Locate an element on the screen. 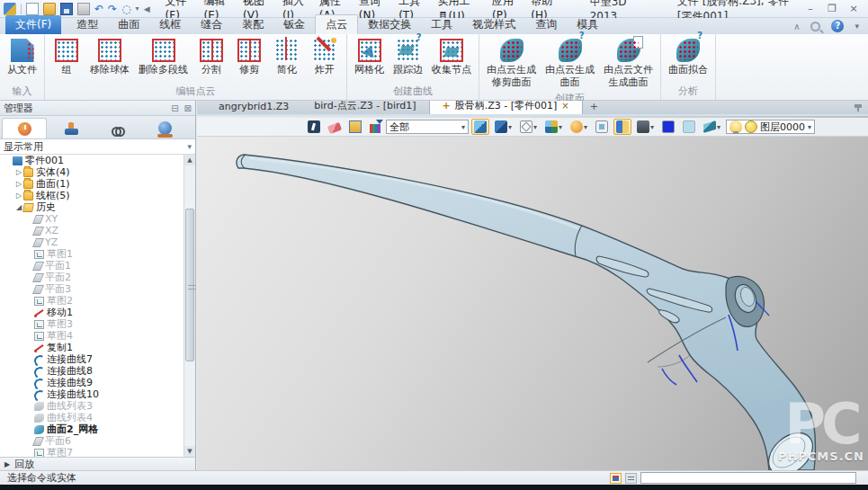  tree-item-曲线列表4: 曲线列表4 is located at coordinates (97, 417).